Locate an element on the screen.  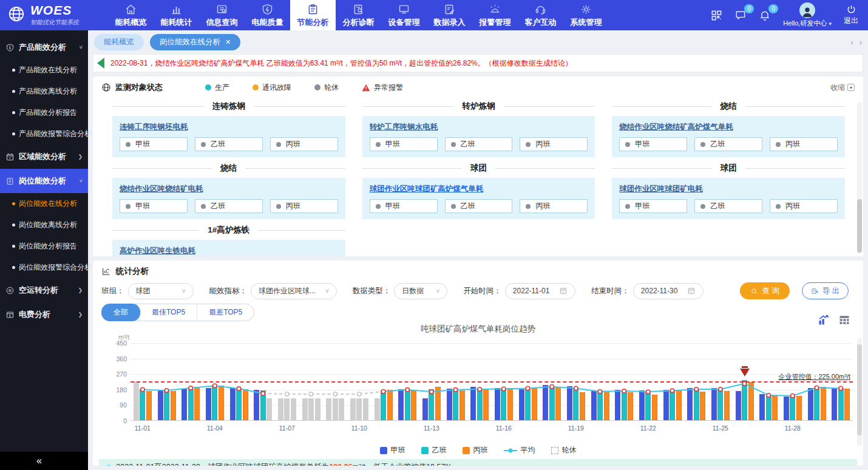
nav-item-diagnosis: 分析诊断 is located at coordinates (358, 15).